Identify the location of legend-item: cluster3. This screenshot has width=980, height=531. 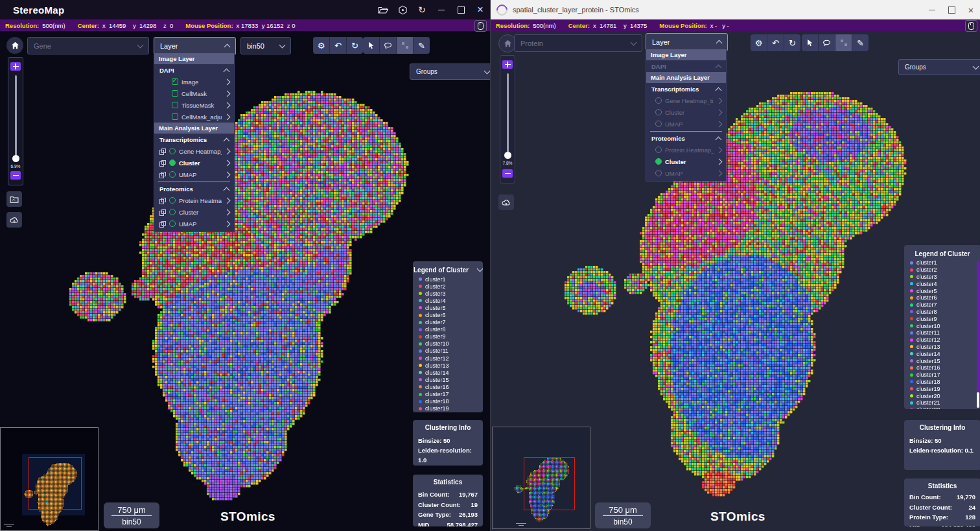
(945, 277).